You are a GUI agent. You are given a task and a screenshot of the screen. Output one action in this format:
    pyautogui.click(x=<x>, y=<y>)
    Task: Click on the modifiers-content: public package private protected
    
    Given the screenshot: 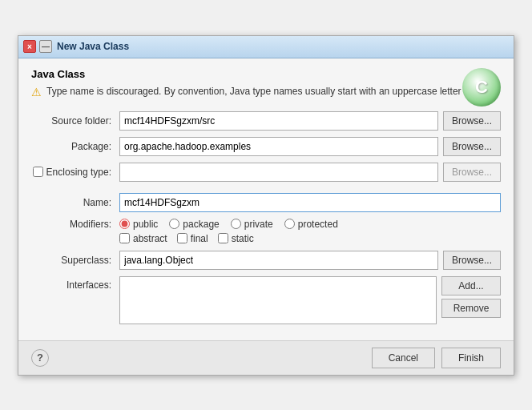 What is the action you would take?
    pyautogui.click(x=229, y=231)
    